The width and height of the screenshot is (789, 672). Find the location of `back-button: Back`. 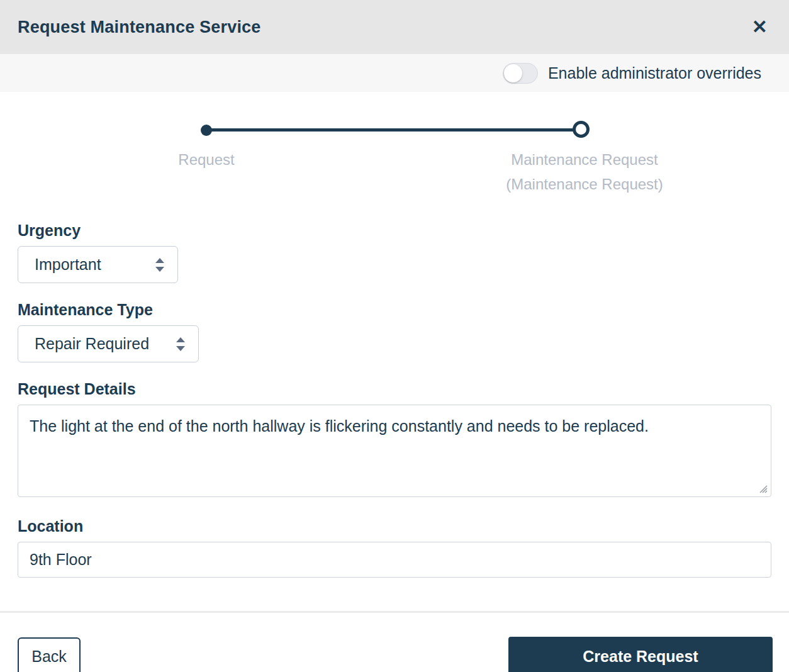

back-button: Back is located at coordinates (49, 654).